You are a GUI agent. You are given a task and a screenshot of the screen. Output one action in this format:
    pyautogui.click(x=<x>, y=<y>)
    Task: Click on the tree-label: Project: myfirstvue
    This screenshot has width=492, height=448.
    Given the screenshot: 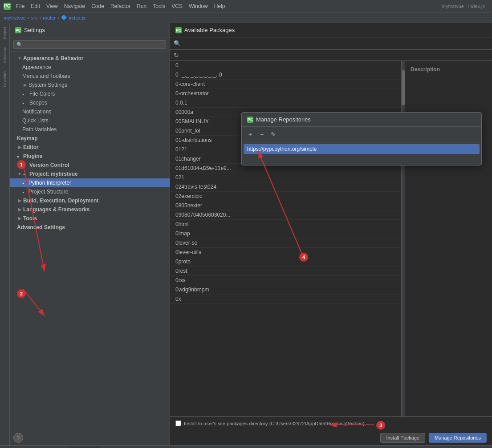 What is the action you would take?
    pyautogui.click(x=53, y=174)
    